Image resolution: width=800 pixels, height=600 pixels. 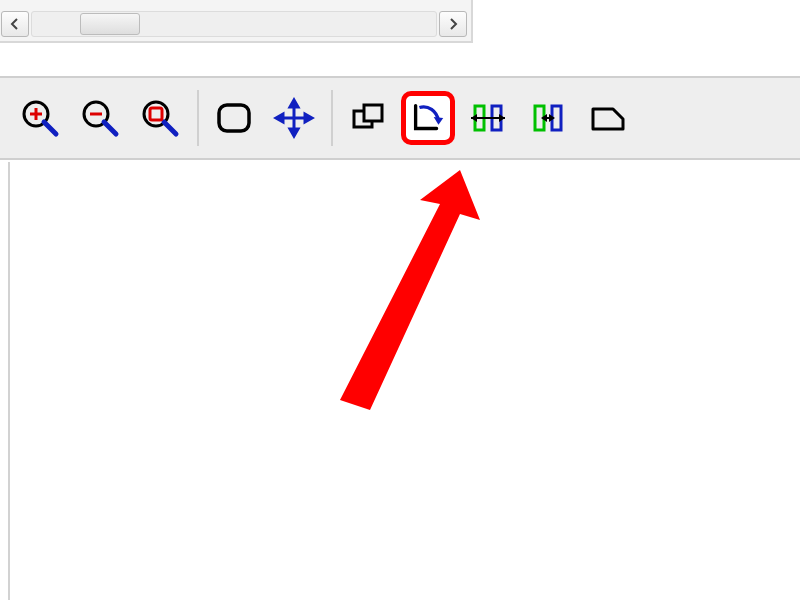 I want to click on scroll-right-button, so click(x=453, y=24).